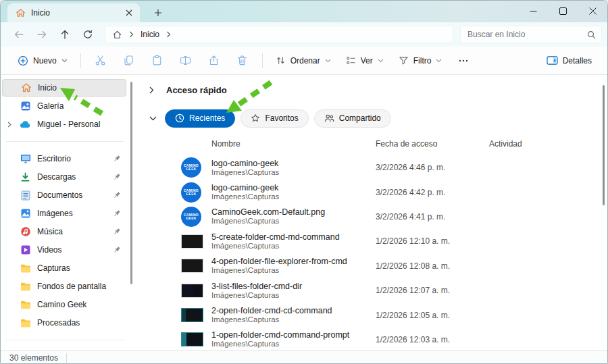  I want to click on navigation-bar: Inicio, so click(304, 34).